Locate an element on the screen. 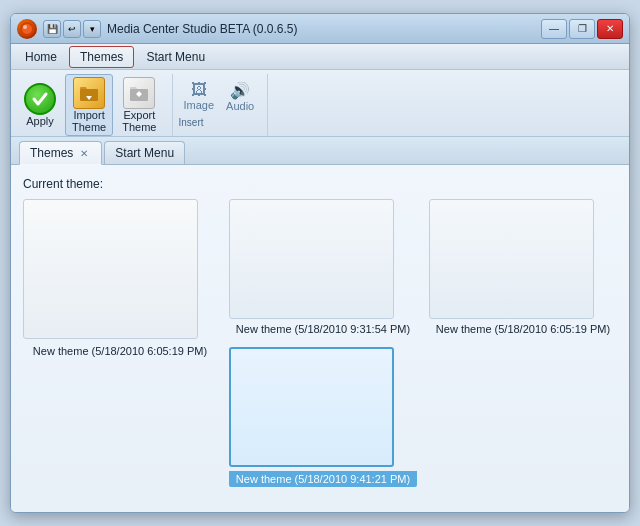 The image size is (640, 526). quick-undo-btn: ↩ is located at coordinates (72, 29).